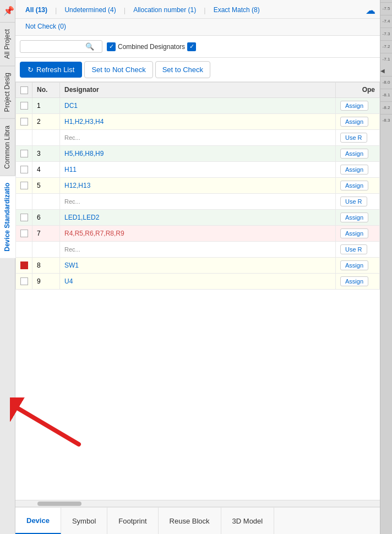  Describe the element at coordinates (133, 521) in the screenshot. I see `tab-footprint: Footprint` at that location.